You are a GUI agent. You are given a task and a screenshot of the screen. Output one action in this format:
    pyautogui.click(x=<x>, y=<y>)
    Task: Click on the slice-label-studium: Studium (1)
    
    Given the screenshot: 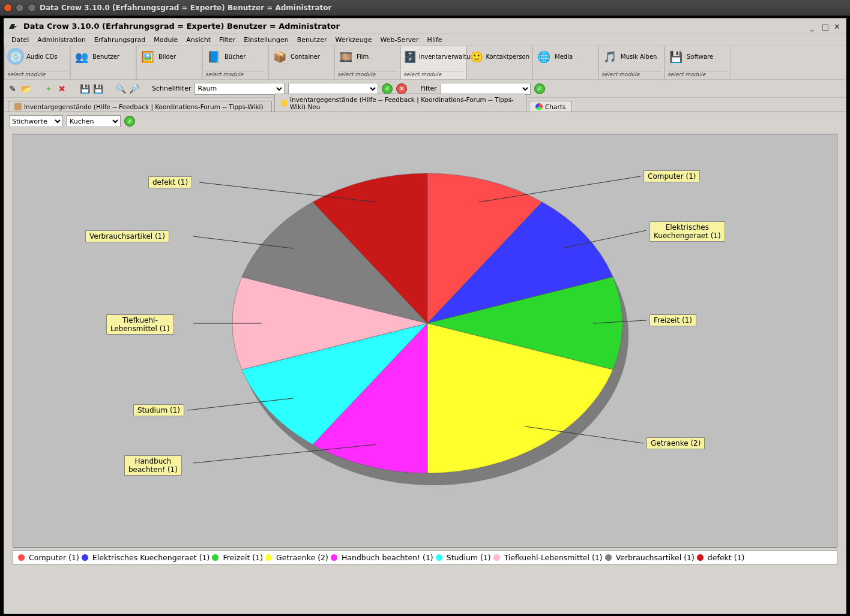 What is the action you would take?
    pyautogui.click(x=158, y=410)
    